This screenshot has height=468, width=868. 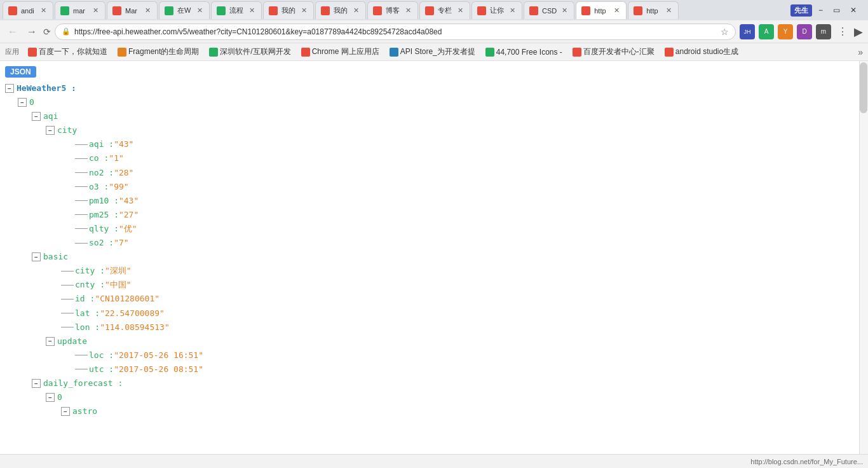 What do you see at coordinates (32, 102) in the screenshot?
I see `index0-label: 0` at bounding box center [32, 102].